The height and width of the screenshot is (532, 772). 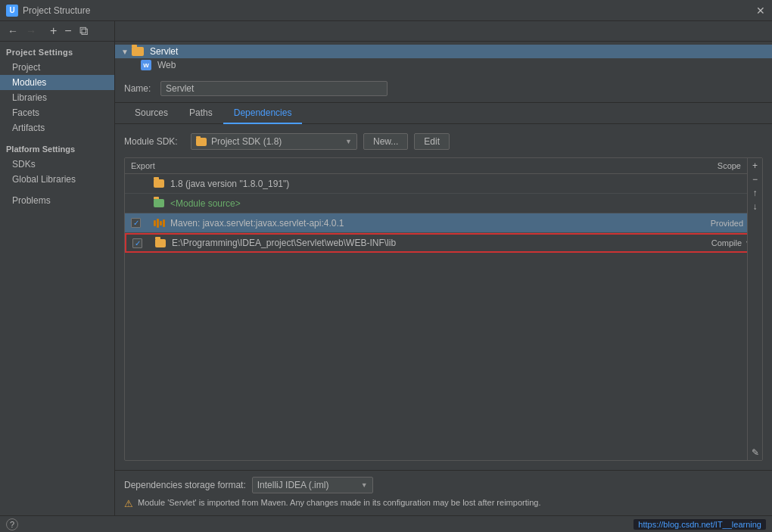 I want to click on sdk-value: Project SDK (1.8), so click(x=247, y=142).